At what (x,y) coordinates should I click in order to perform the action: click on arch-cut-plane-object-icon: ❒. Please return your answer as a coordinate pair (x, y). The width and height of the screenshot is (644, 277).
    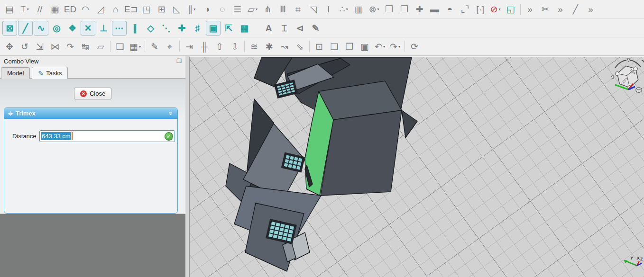
    Looking at the image, I should click on (389, 9).